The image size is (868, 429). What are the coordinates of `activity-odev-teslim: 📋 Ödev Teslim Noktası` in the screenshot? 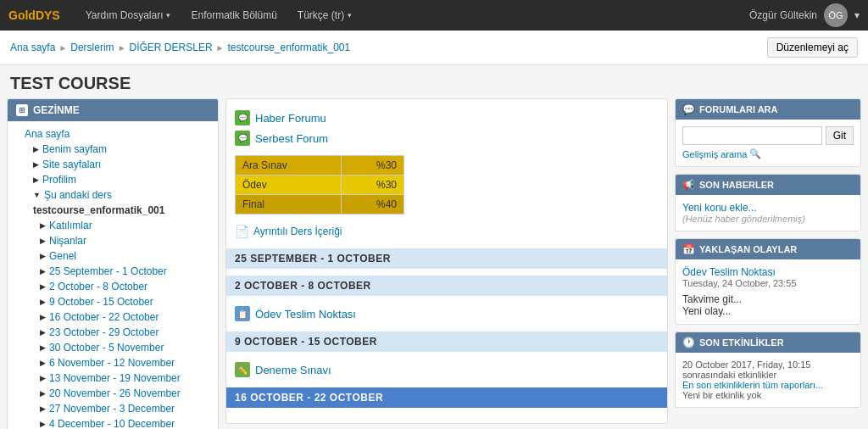 It's located at (447, 314).